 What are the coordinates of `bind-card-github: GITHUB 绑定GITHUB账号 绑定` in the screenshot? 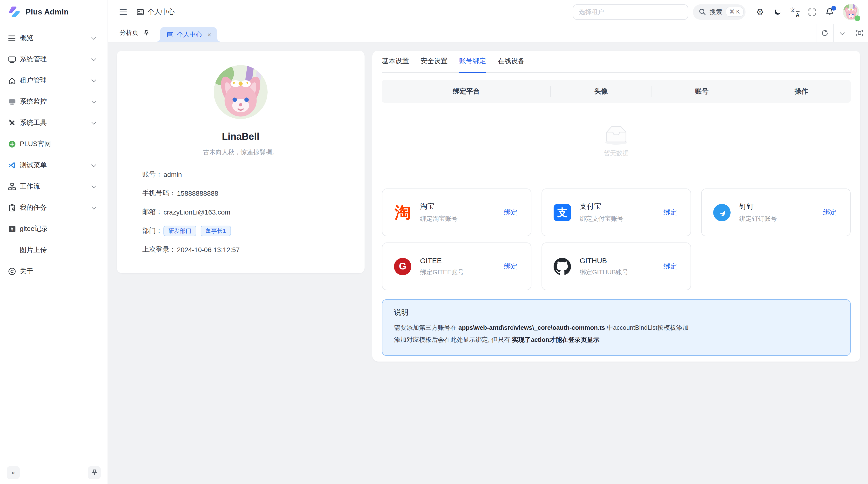 It's located at (616, 266).